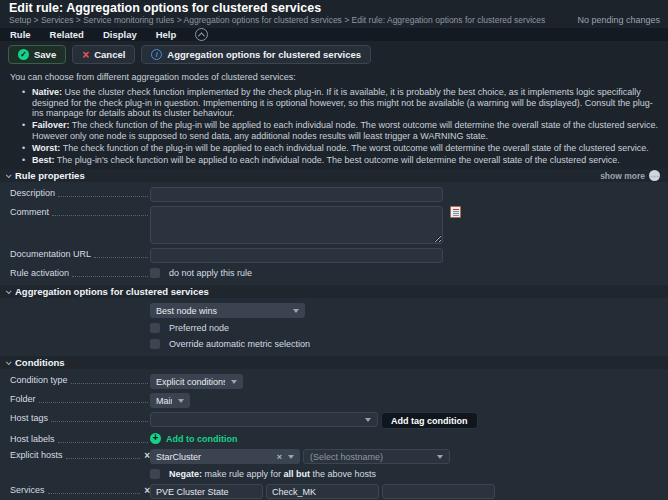 The image size is (668, 500). I want to click on host-tags-label: Host tags, so click(29, 418).